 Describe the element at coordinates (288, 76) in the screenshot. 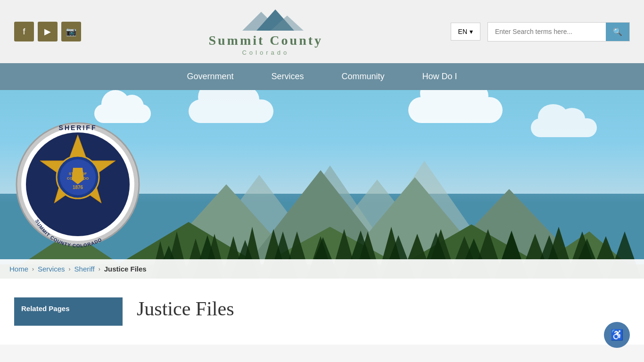

I see `nav-item-services: Services` at that location.